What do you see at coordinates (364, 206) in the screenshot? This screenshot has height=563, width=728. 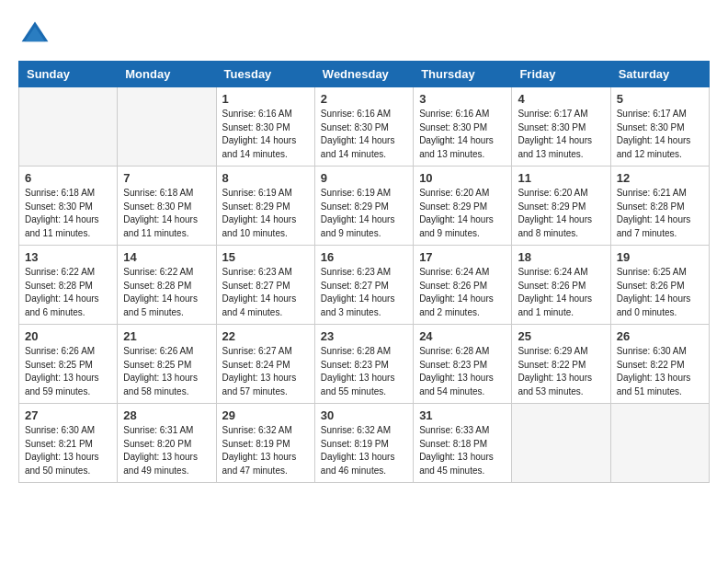 I see `week-row-2: 6Sunrise: 6:18 AM Sunset: 8:30 PM Daylig…` at bounding box center [364, 206].